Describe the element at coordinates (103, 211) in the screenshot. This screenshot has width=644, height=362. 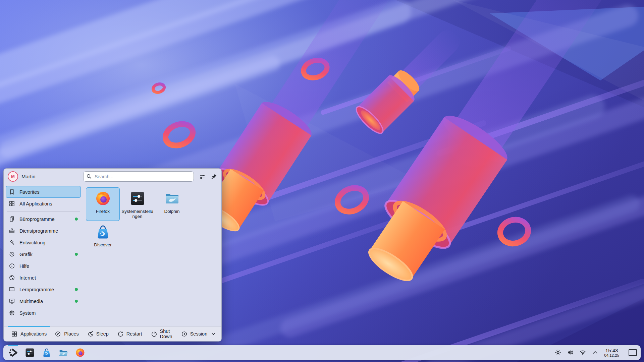
I see `favorite-label: Firefox` at that location.